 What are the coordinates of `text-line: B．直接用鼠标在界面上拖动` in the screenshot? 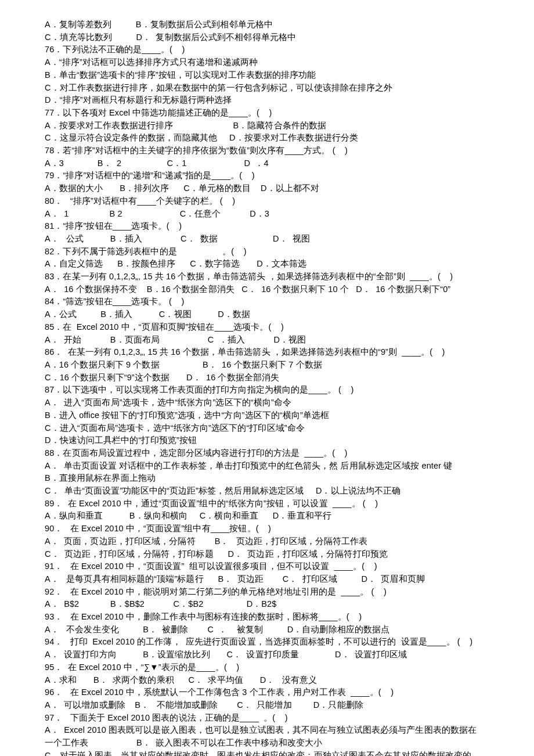 It's located at (269, 478).